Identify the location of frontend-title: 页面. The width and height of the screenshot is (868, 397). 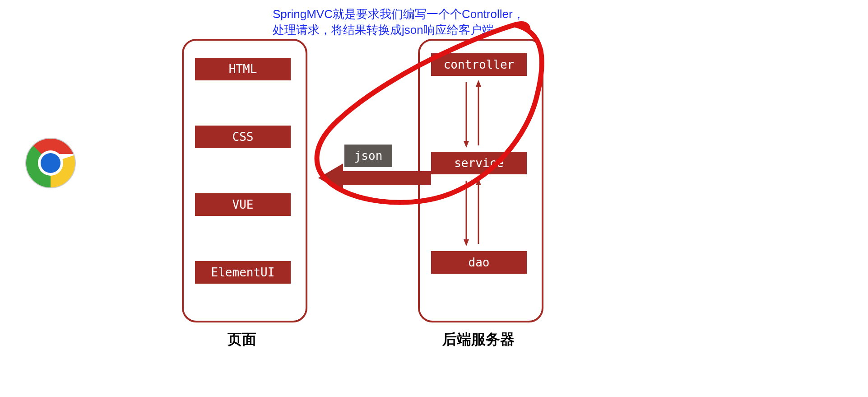
(242, 340).